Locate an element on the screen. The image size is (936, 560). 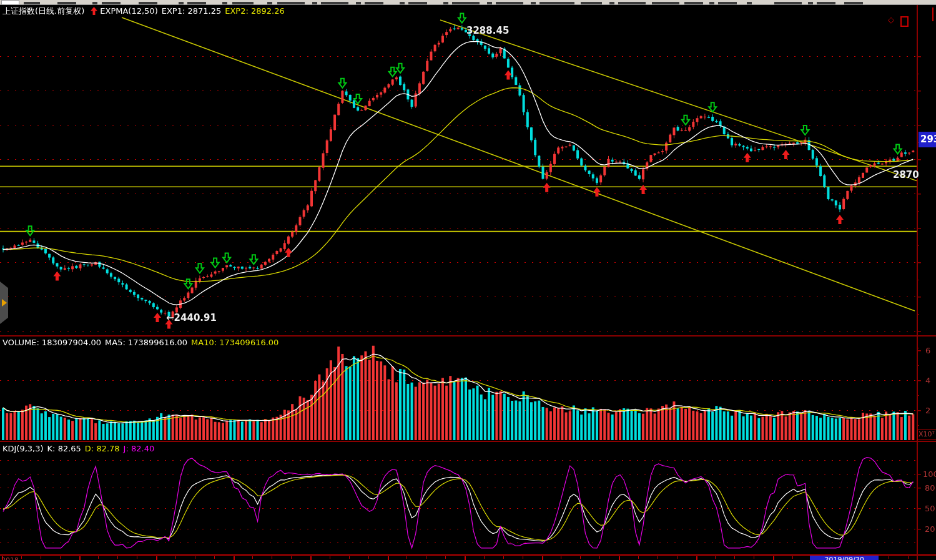
vol-axis-tick-2: 2 is located at coordinates (928, 411).